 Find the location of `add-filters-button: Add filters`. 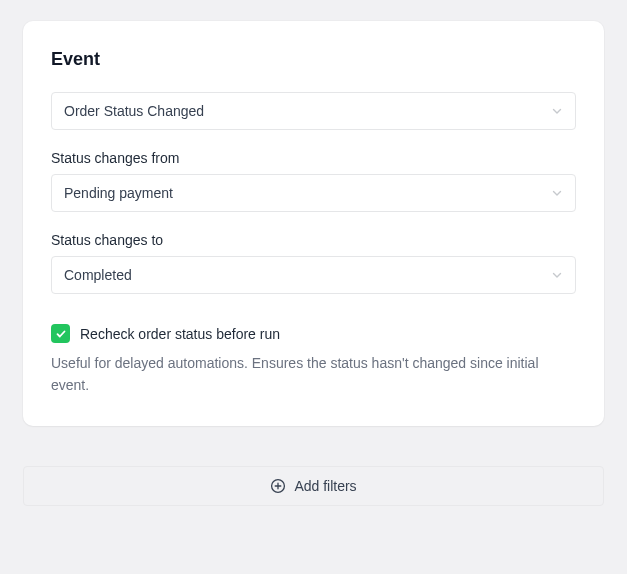

add-filters-button: Add filters is located at coordinates (314, 486).